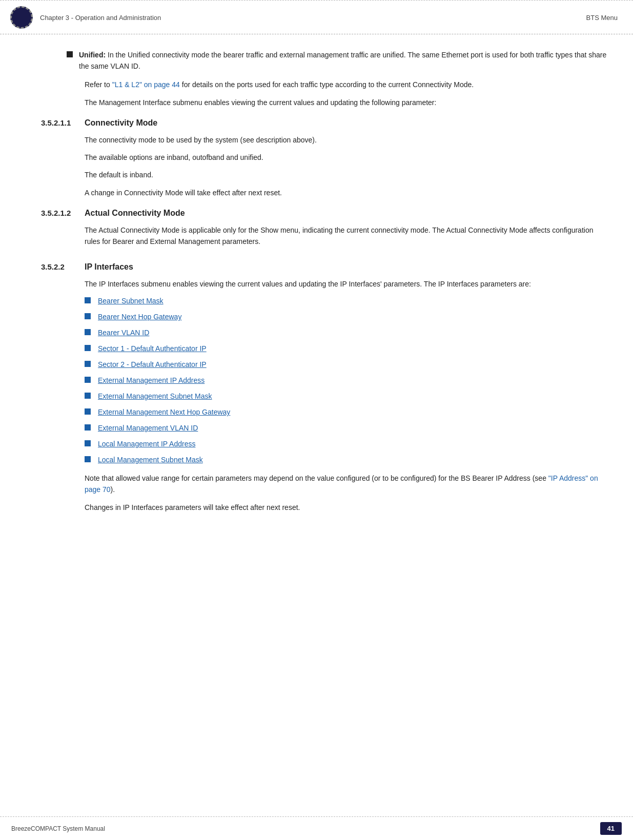 The image size is (633, 840). I want to click on list-item-link: External Management VLAN ID, so click(148, 428).